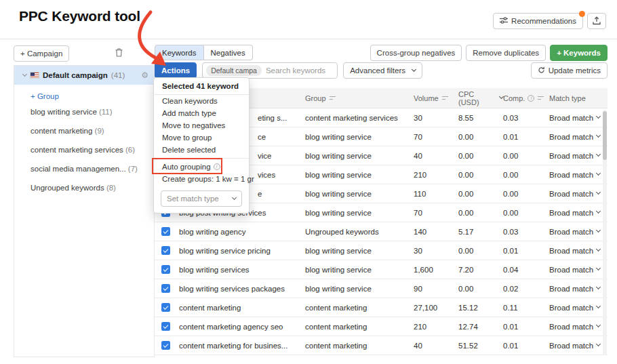 The height and width of the screenshot is (364, 617). I want to click on menu-item-auto-grouping: Auto groupingi, so click(201, 167).